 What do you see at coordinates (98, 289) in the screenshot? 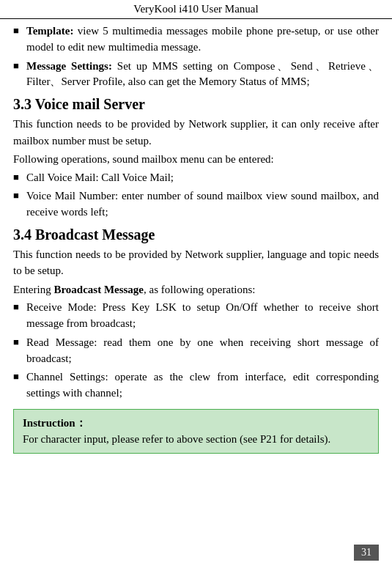
I see `para2-bold: Broadcast Message` at bounding box center [98, 289].